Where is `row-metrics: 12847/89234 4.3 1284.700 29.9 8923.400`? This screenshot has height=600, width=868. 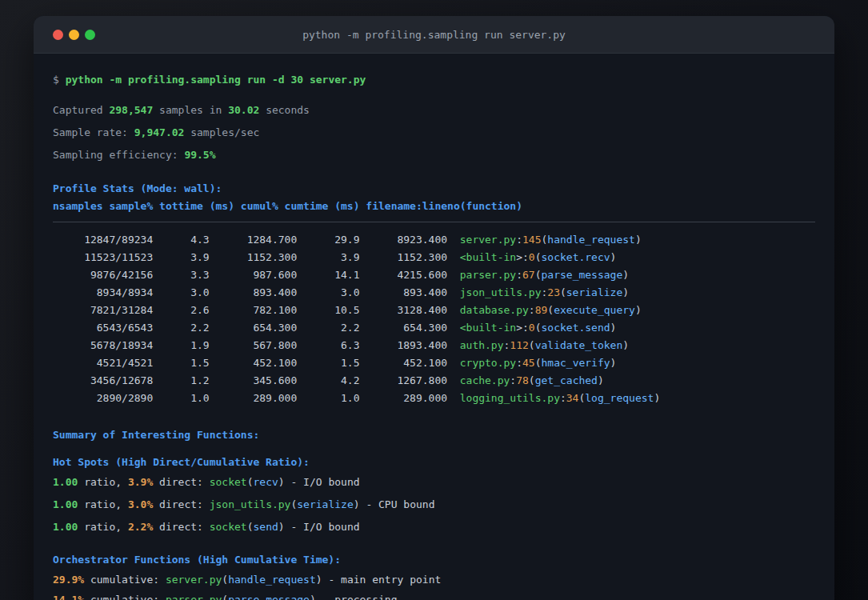
row-metrics: 12847/89234 4.3 1284.700 29.9 8923.400 is located at coordinates (256, 240).